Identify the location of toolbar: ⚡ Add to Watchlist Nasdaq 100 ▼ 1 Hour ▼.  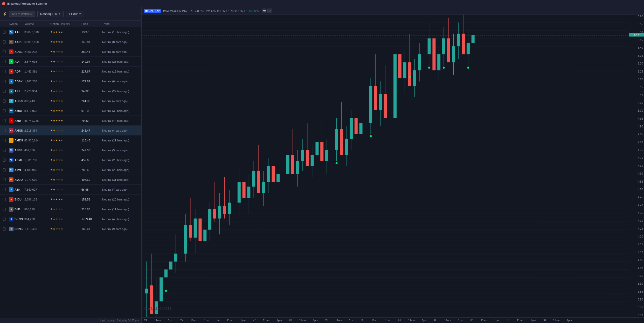
(71, 14).